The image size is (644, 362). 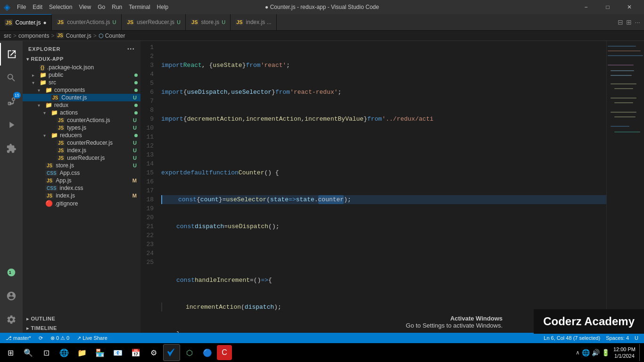 What do you see at coordinates (637, 22) in the screenshot?
I see `more-actions-icon: ···` at bounding box center [637, 22].